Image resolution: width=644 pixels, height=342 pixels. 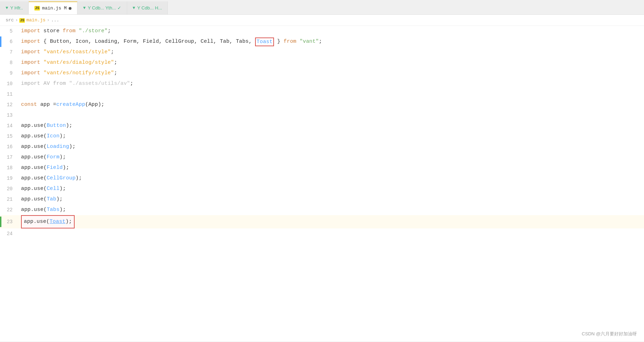 What do you see at coordinates (322, 20) in the screenshot?
I see `breadcrumb: src › JSmain.js › ...` at bounding box center [322, 20].